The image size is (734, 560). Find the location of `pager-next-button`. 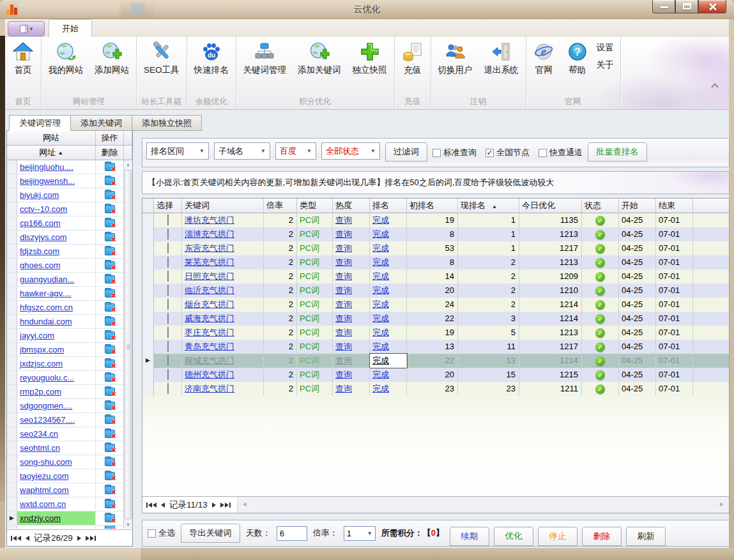

pager-next-button is located at coordinates (214, 505).